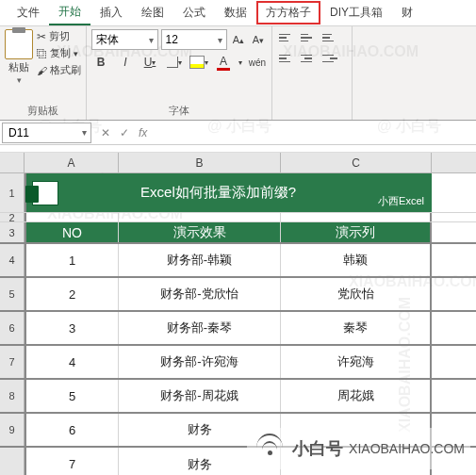  What do you see at coordinates (43, 109) in the screenshot?
I see `group-label-clipboard: 剪贴板` at bounding box center [43, 109].